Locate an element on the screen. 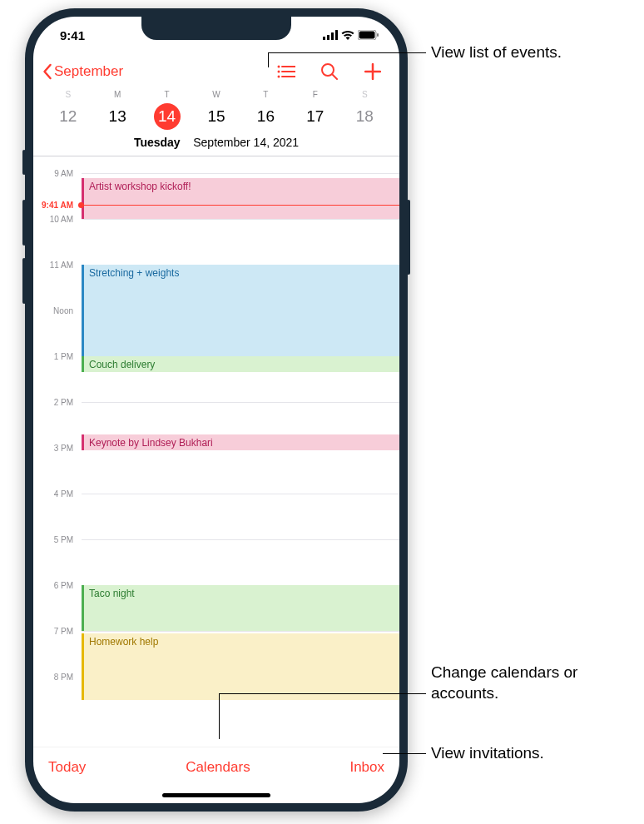  day-17: 17 is located at coordinates (315, 117).